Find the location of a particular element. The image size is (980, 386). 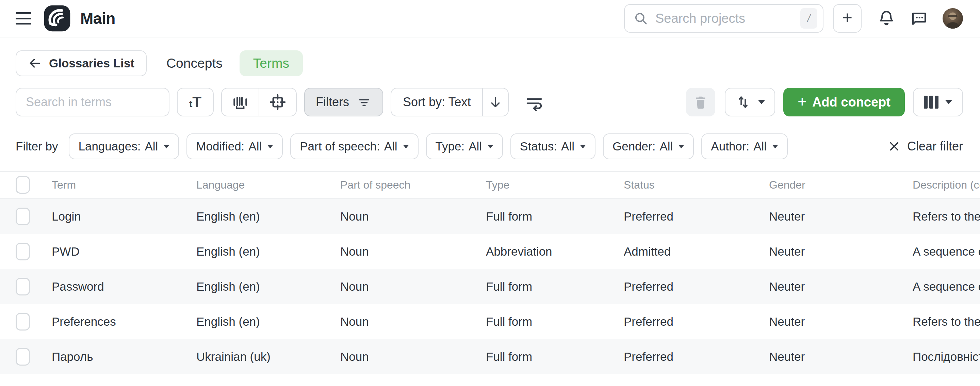

search-projects-input is located at coordinates (727, 19).